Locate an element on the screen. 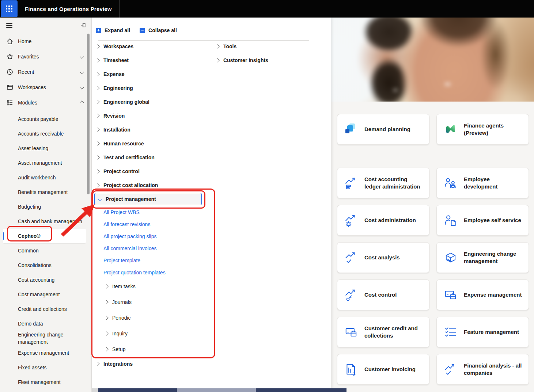 The width and height of the screenshot is (534, 392). tree-item-revision: Revision is located at coordinates (152, 116).